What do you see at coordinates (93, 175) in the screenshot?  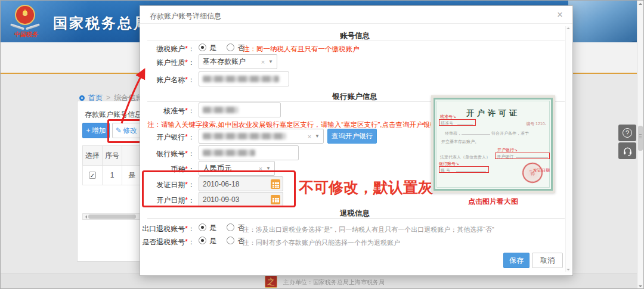 I see `row-select-cell: ✓` at bounding box center [93, 175].